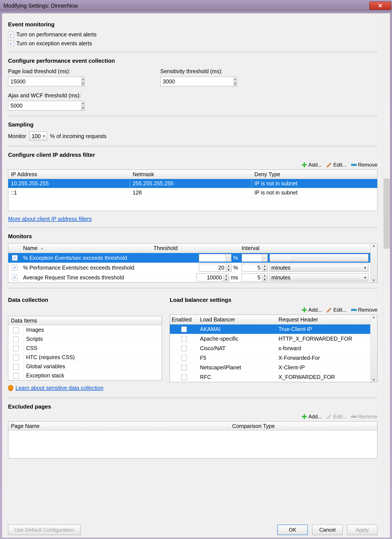  Describe the element at coordinates (50, 219) in the screenshot. I see `link-ip-filter-more: More about client IP address filters` at that location.